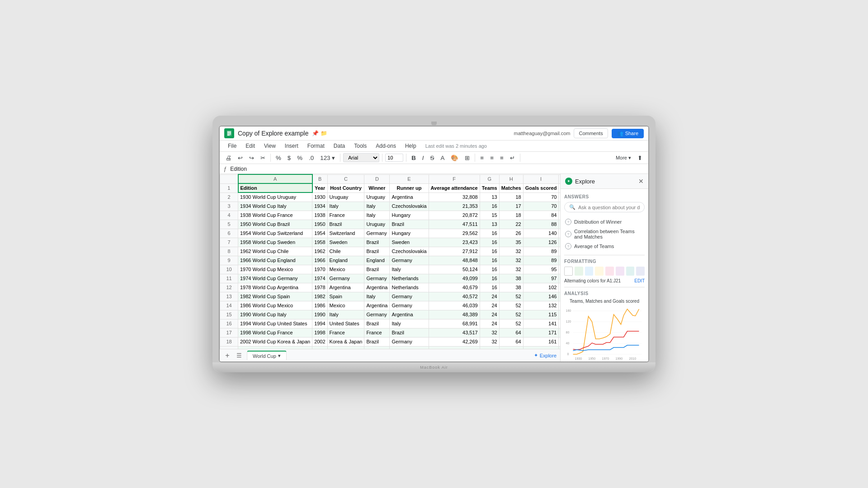 The image size is (868, 488). What do you see at coordinates (275, 251) in the screenshot?
I see `cell-edition: 1962 World Cup Chile` at bounding box center [275, 251].